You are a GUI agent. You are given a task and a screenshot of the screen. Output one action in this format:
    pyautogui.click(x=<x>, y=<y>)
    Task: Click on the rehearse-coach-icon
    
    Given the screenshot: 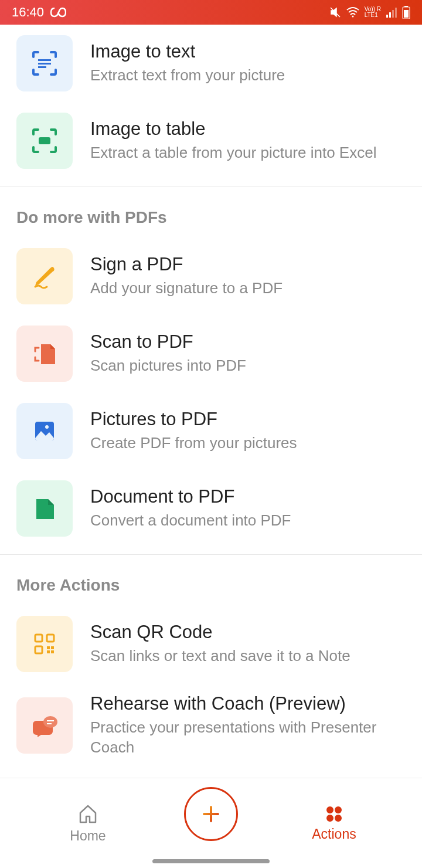 What is the action you would take?
    pyautogui.click(x=45, y=725)
    